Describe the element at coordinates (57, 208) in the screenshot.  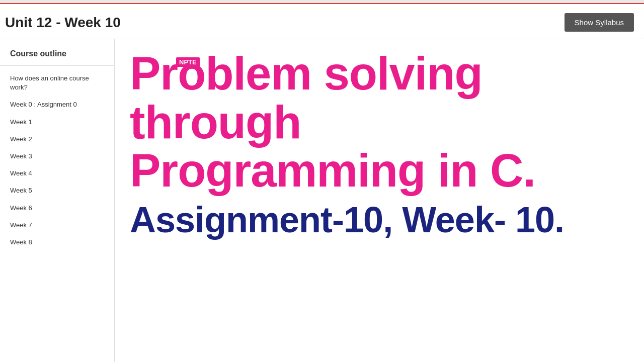
I see `sidebar-item-week6: Week 6` at that location.